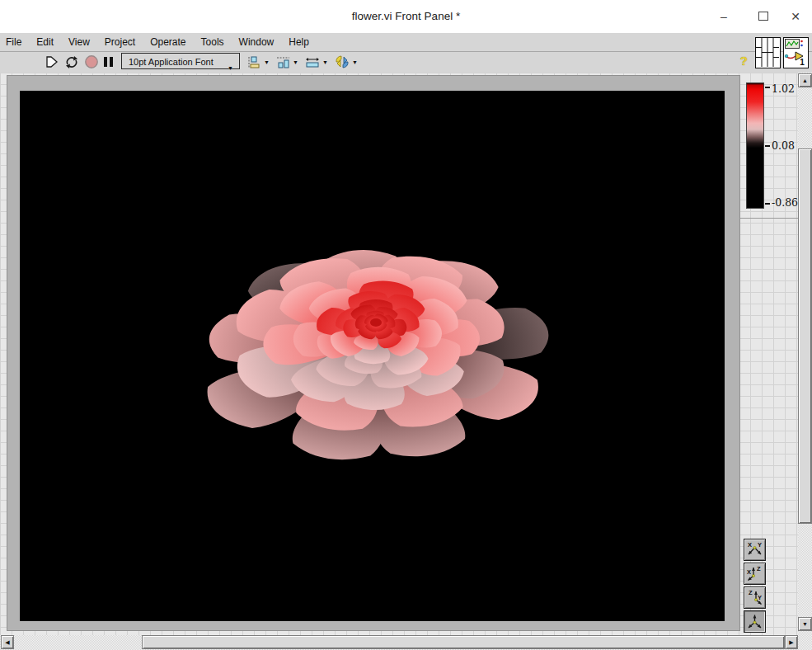 Image resolution: width=812 pixels, height=650 pixels. Describe the element at coordinates (120, 43) in the screenshot. I see `menu-item-project: Project` at that location.